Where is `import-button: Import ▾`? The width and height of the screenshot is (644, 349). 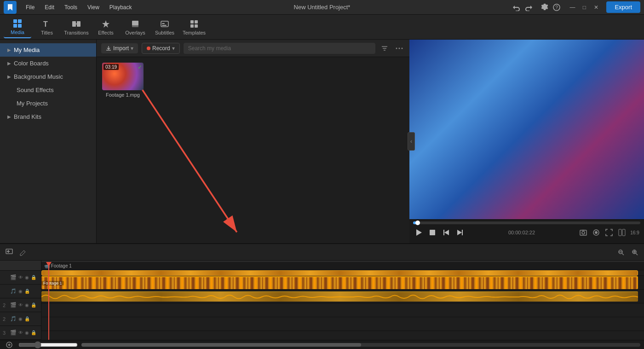 import-button: Import ▾ is located at coordinates (120, 48).